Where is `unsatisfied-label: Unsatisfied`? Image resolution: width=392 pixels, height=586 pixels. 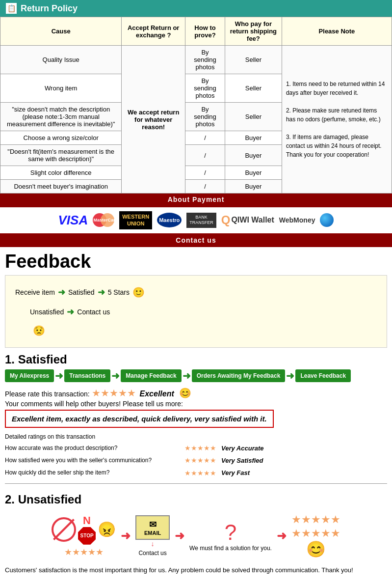 unsatisfied-label: Unsatisfied is located at coordinates (47, 312).